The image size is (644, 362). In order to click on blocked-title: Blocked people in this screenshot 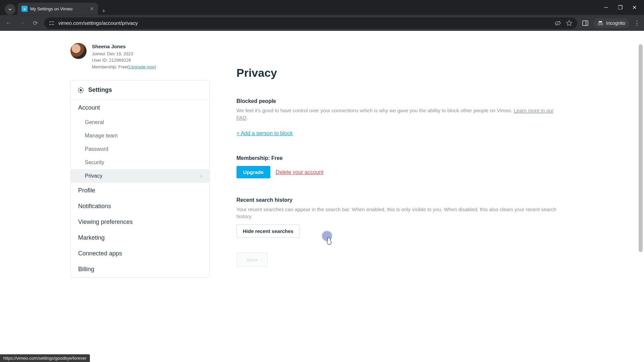, I will do `click(397, 101)`.